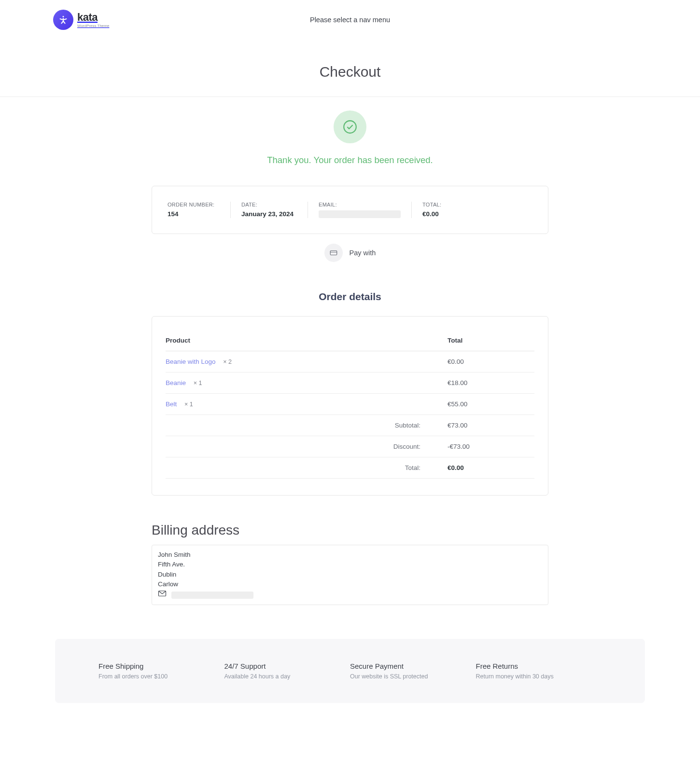  Describe the element at coordinates (350, 575) in the screenshot. I see `billing-address-box: John Smith Fifth Ave. Dublin Carlow` at that location.